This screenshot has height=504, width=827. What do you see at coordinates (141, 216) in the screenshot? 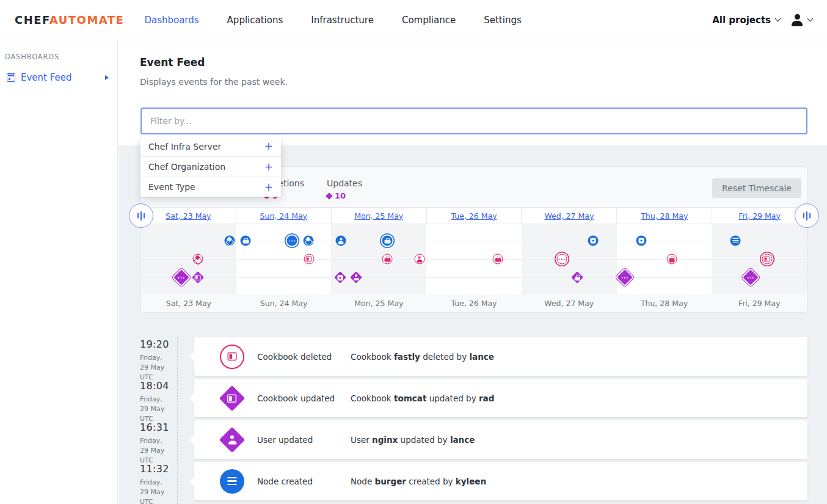
I see `timescale-handle-left` at bounding box center [141, 216].